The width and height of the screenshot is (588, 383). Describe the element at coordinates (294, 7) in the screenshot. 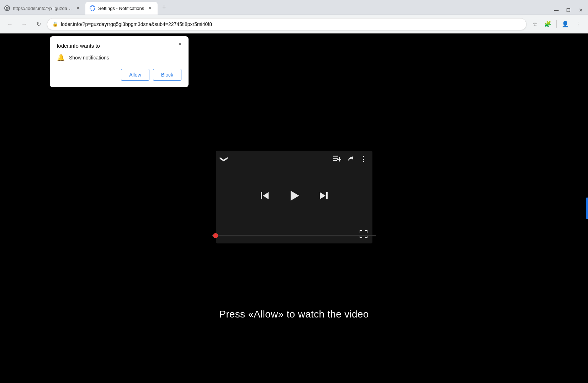

I see `tab-bar: https://loder.info/?p=guzdayrrgc... ✕ Se…` at that location.